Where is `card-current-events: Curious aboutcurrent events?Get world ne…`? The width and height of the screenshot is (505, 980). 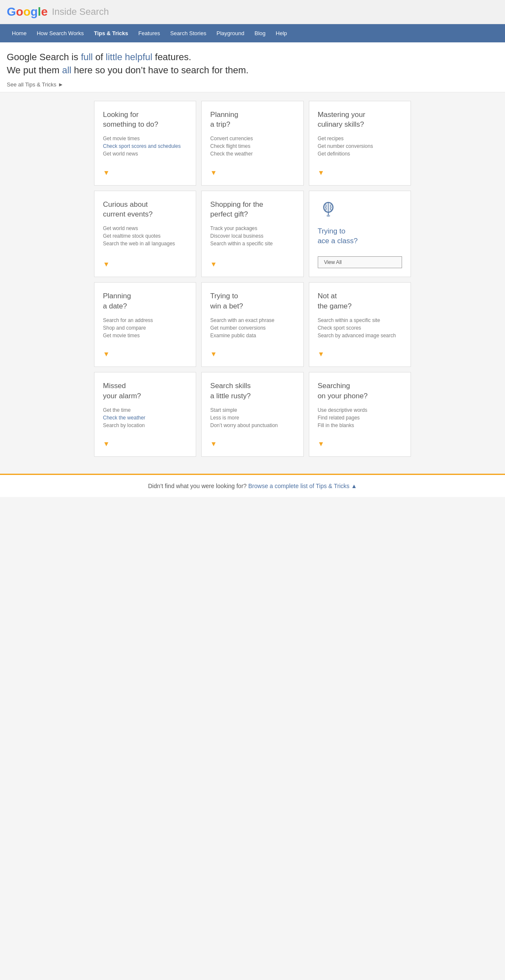 card-current-events: Curious aboutcurrent events?Get world ne… is located at coordinates (145, 234).